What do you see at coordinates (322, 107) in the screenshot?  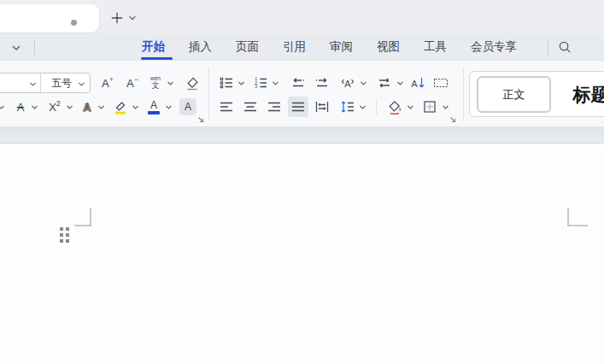 I see `distribute-alignment-button` at bounding box center [322, 107].